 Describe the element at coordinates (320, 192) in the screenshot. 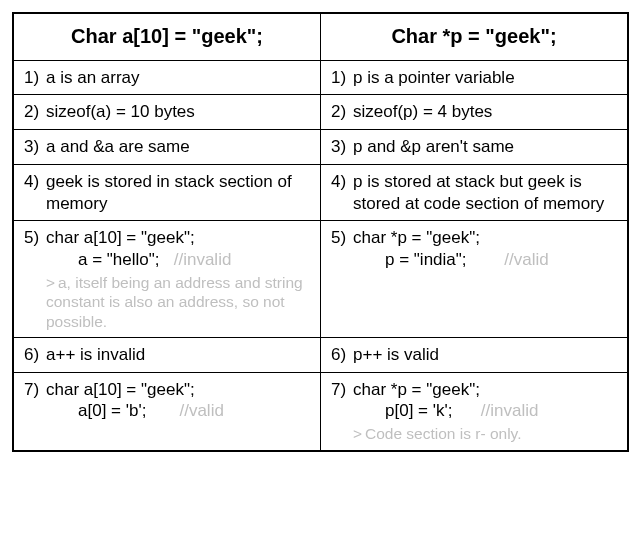

I see `table-row: 4) geek is stored in stack section of me…` at that location.